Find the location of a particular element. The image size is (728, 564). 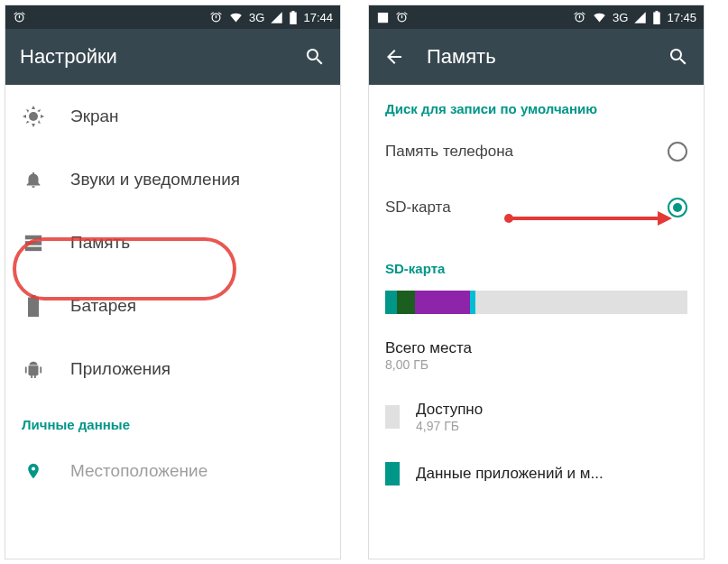

storage-available: Доступно 4,97 ГБ is located at coordinates (536, 417).